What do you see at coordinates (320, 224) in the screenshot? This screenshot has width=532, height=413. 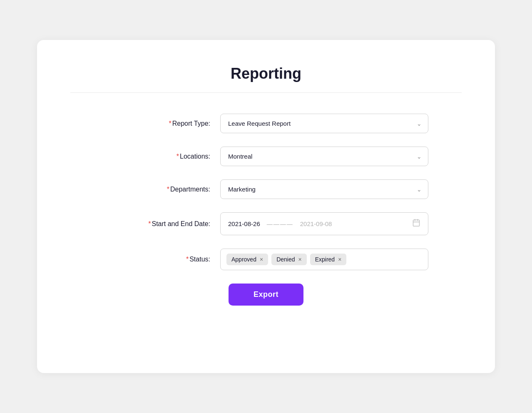 I see `date-range-inner: 2021-08-26 ———— 2021-09-08` at bounding box center [320, 224].